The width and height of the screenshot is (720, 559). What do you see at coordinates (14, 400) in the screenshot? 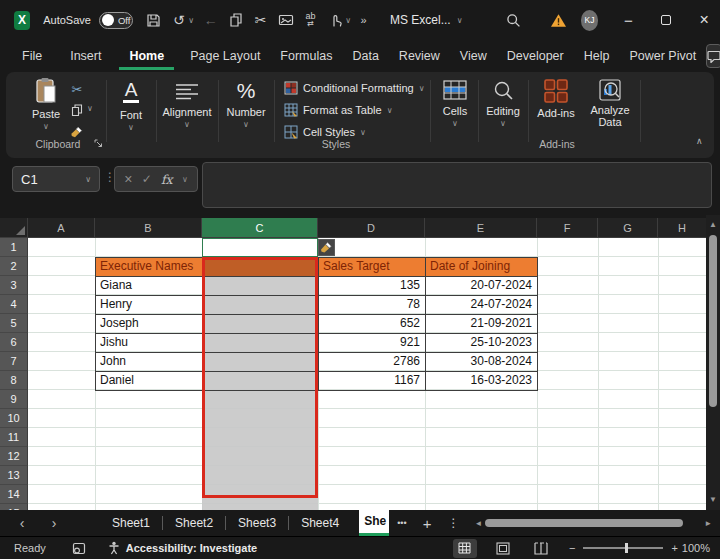
I see `row-header-9: 9` at bounding box center [14, 400].